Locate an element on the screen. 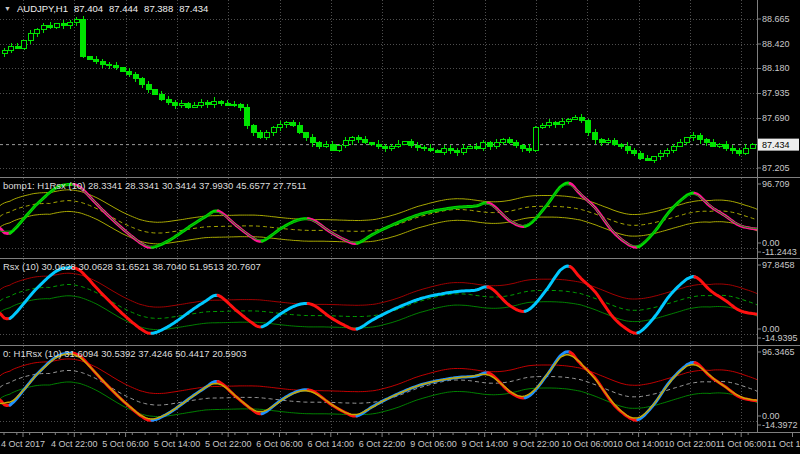 Image resolution: width=800 pixels, height=454 pixels. symbol-title: AUDJPY,H1 is located at coordinates (42, 8).